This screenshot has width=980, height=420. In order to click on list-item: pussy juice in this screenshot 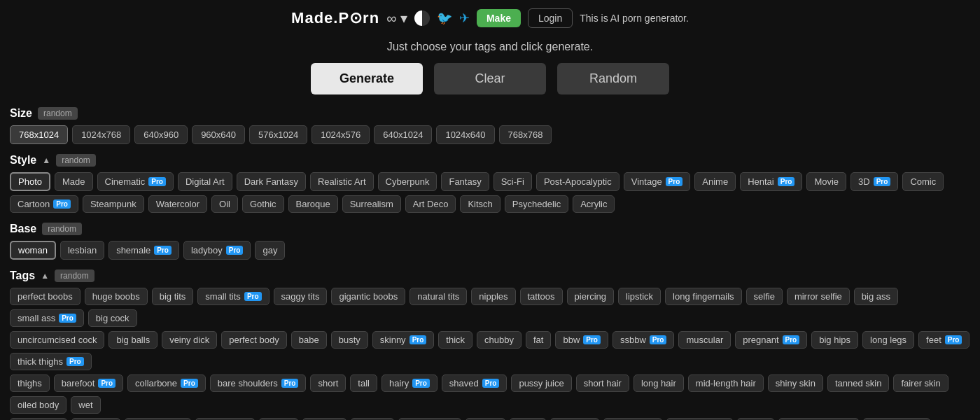, I will do `click(541, 384)`.